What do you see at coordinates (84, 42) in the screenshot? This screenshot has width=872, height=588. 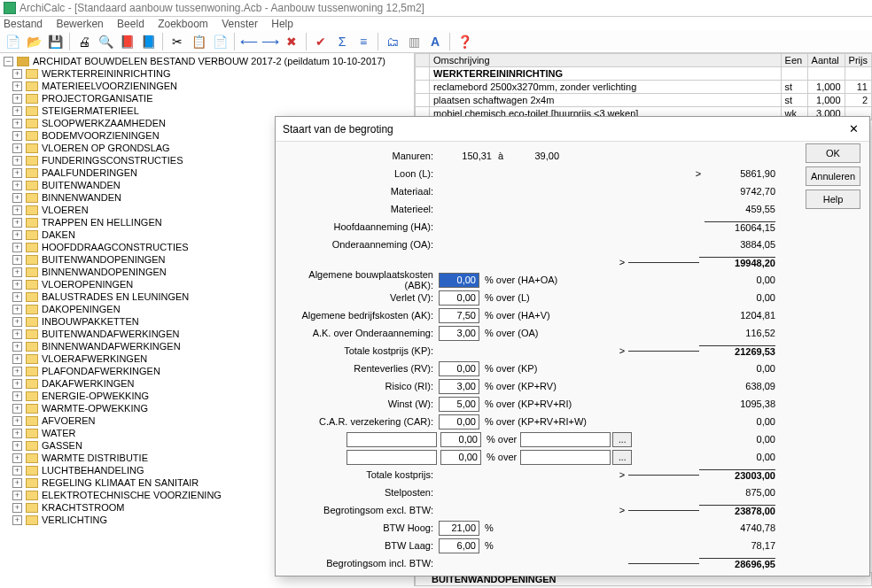 I see `print-icon: 🖨` at bounding box center [84, 42].